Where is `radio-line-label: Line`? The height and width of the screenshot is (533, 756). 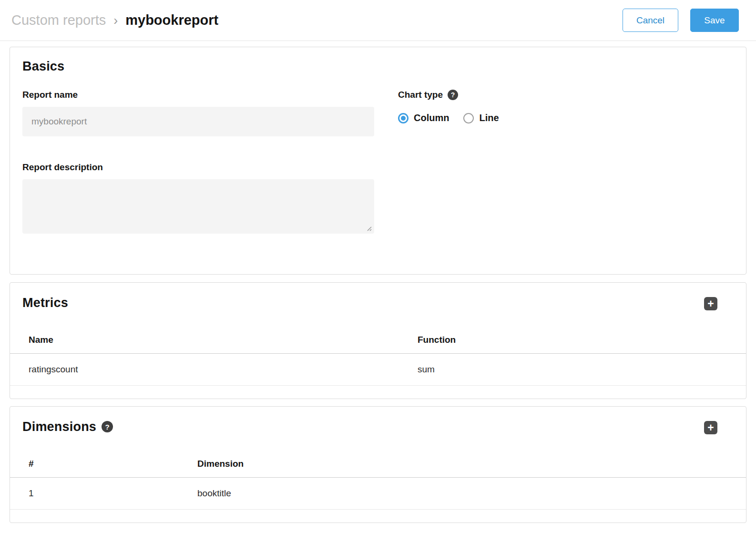 radio-line-label: Line is located at coordinates (489, 118).